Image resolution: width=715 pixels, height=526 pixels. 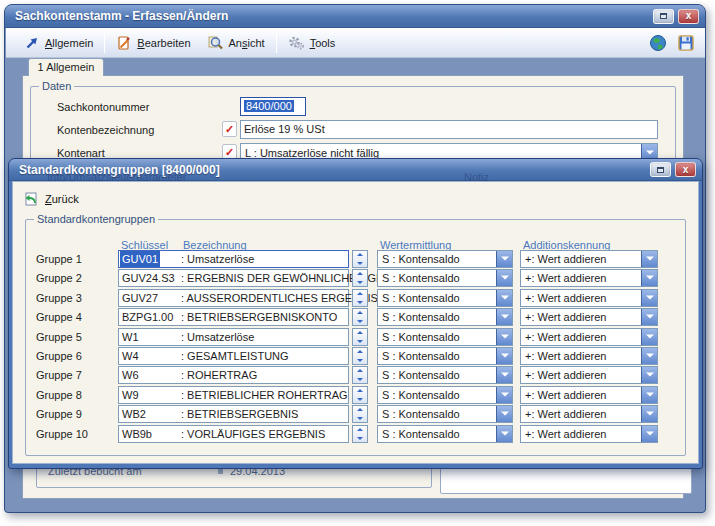 I want to click on schluessel-input: GUV27 : AUSSERORDENTLICHES ERGEBNIS, so click(x=234, y=298).